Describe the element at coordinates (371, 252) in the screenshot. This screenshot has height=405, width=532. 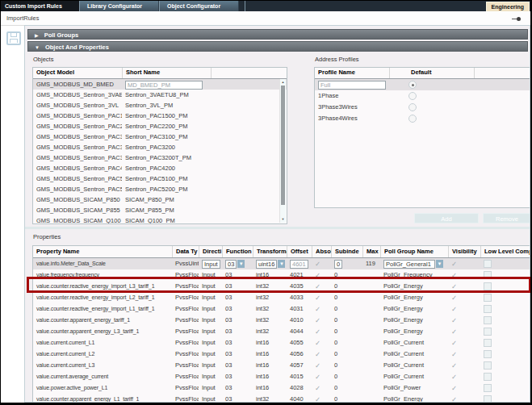
I see `col-header-max: Max S` at that location.